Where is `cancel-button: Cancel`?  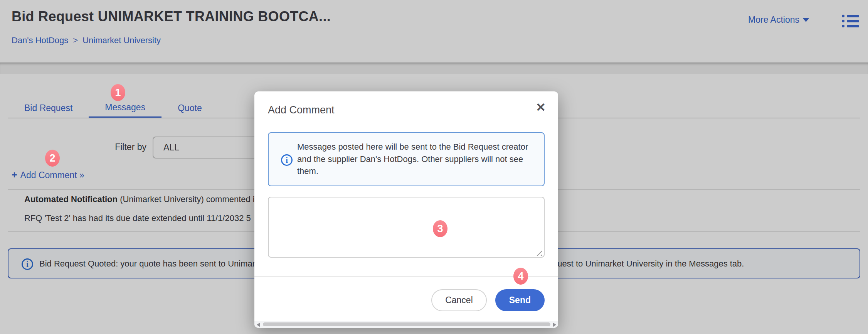
cancel-button: Cancel is located at coordinates (459, 300).